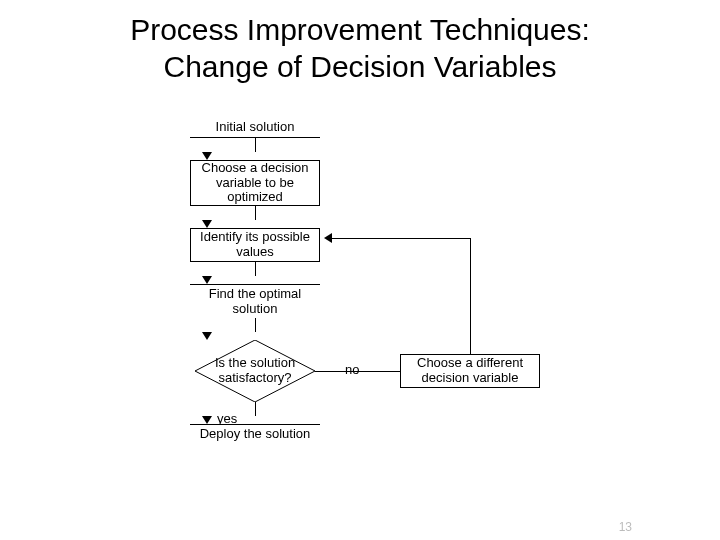 The image size is (720, 540). What do you see at coordinates (255, 245) in the screenshot?
I see `node-identify-values: Identify its possible values` at bounding box center [255, 245].